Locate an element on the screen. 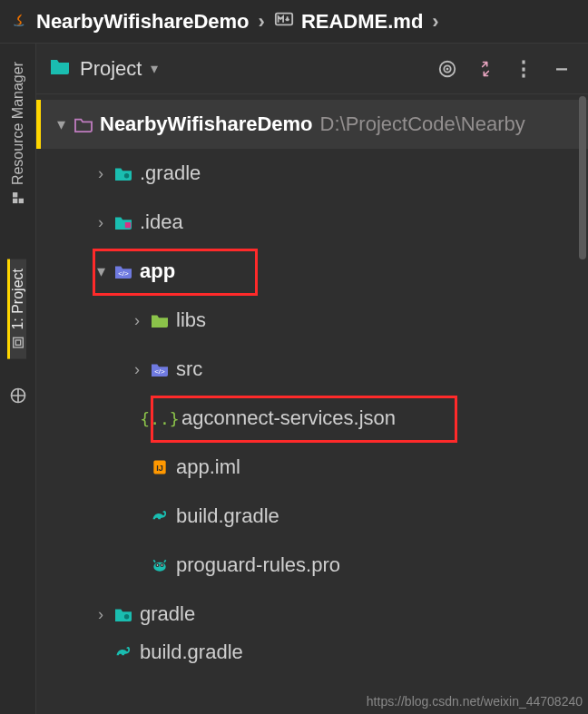 The height and width of the screenshot is (714, 588). tree-root-path: D:\ProjectCode\Nearby is located at coordinates (423, 124).